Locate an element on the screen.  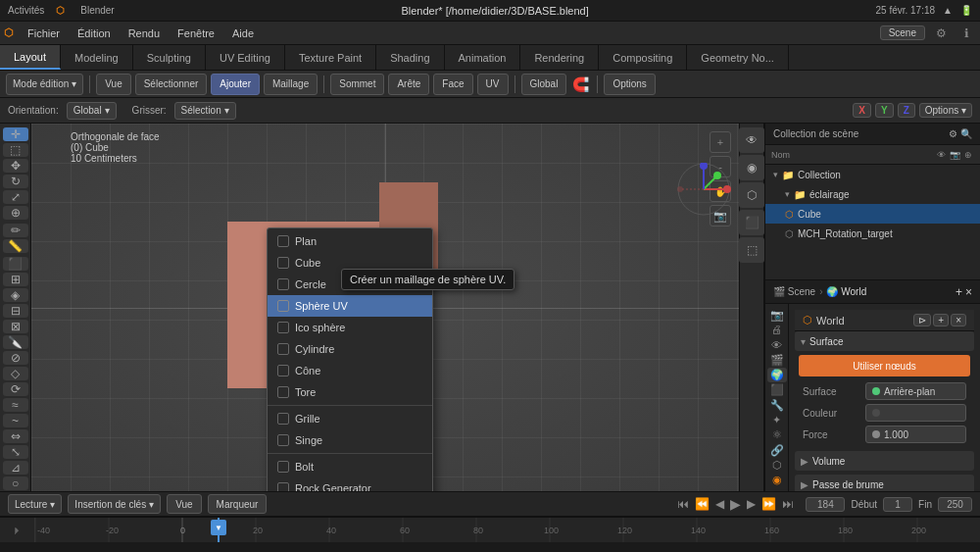
menu-plan: Plan is located at coordinates (350, 241).